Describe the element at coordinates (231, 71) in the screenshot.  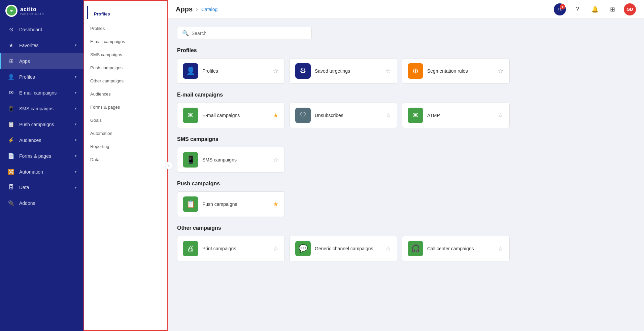
I see `card-profiles-card: 👤Profiles☆` at that location.